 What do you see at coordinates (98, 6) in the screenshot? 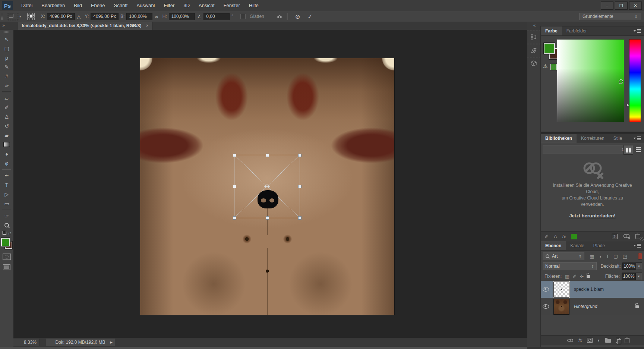
I see `menu-ebene: Ebene` at bounding box center [98, 6].